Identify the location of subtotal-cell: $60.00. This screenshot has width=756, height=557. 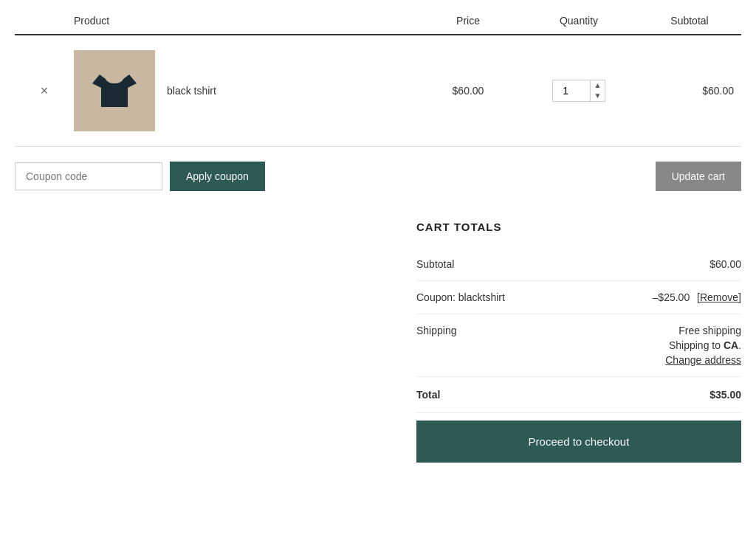
(690, 91).